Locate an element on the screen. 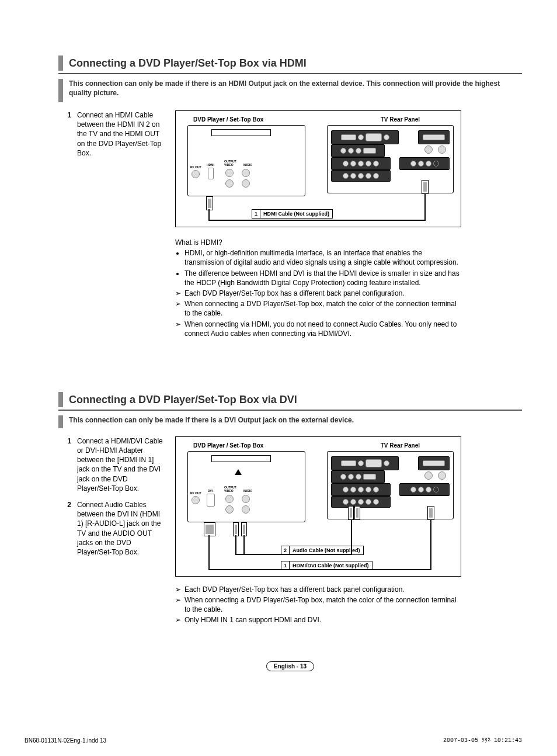  component-row is located at coordinates (361, 490).